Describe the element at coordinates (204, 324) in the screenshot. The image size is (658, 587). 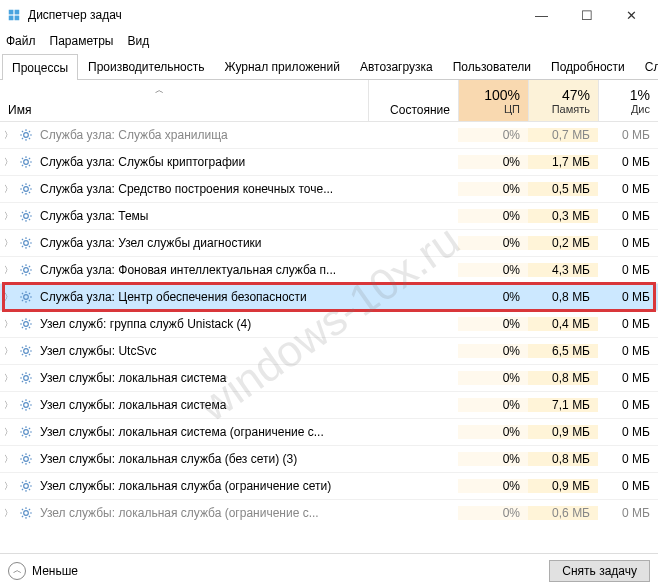
I see `process-name: Узел служб: группа служб Unistack (4)` at that location.